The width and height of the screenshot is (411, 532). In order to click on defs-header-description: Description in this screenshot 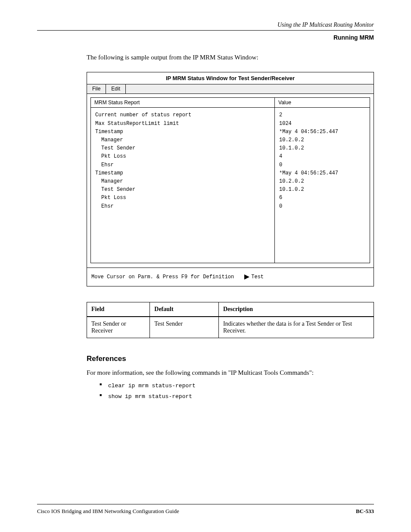, I will do `click(296, 309)`.